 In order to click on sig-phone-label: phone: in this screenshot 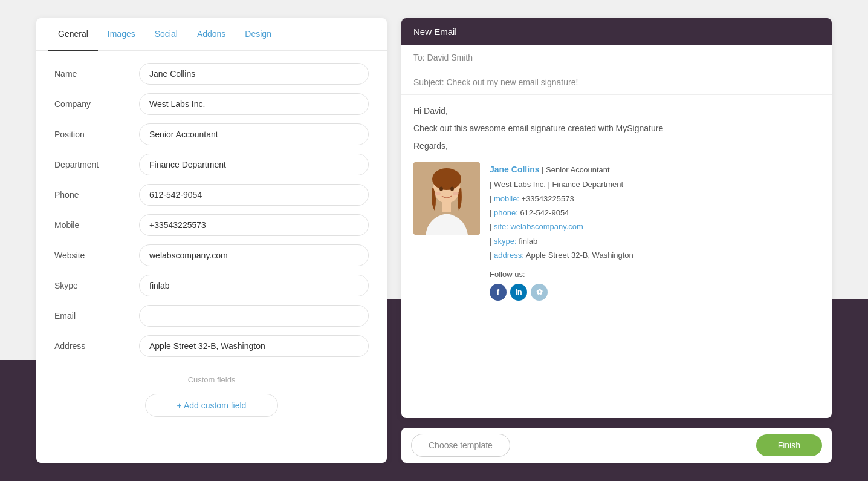, I will do `click(506, 213)`.